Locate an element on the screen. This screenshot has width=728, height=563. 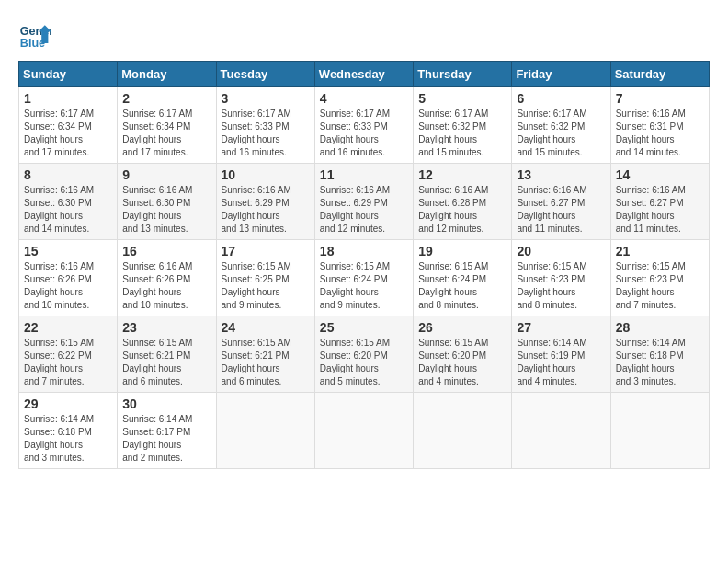
calendar-header-row: SundayMondayTuesdayWednesdayThursdayFrid… is located at coordinates (364, 75).